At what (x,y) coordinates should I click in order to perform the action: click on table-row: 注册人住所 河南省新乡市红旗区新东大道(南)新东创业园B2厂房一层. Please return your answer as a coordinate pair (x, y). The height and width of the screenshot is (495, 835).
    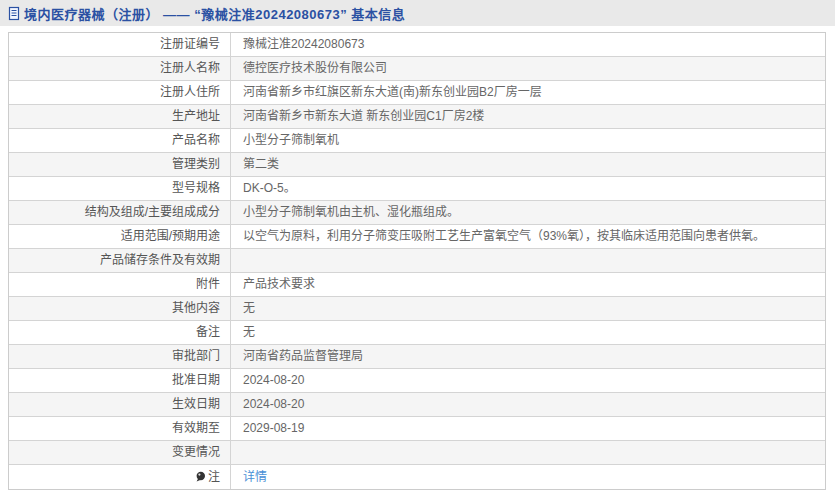
    Looking at the image, I should click on (417, 93).